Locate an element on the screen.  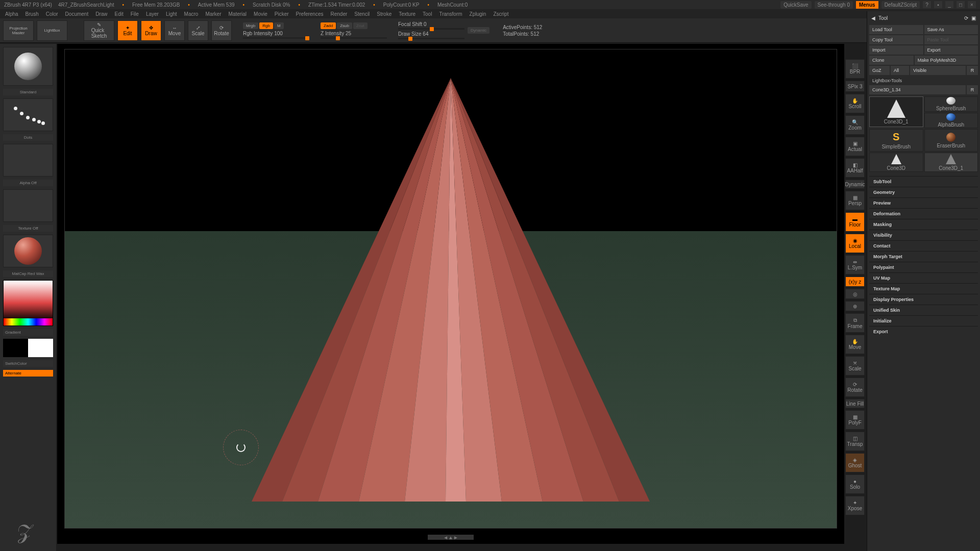
menu-light: Light is located at coordinates (172, 14).